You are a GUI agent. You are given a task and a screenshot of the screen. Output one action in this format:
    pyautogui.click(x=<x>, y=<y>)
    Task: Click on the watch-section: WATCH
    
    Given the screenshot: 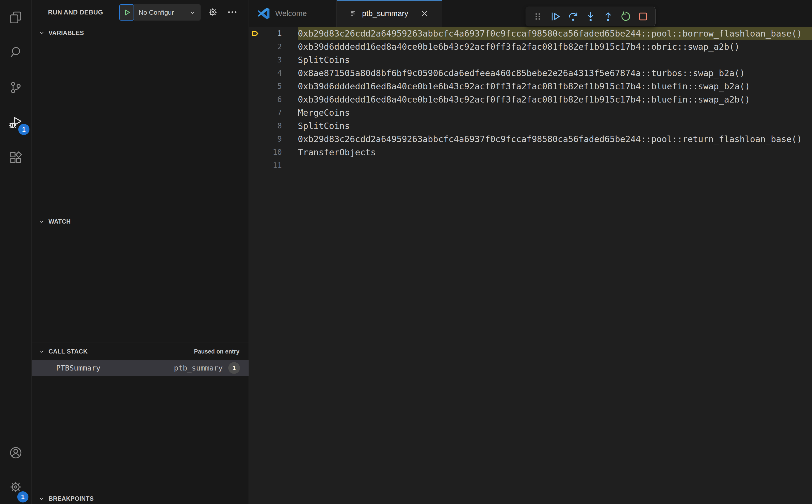 What is the action you would take?
    pyautogui.click(x=140, y=278)
    